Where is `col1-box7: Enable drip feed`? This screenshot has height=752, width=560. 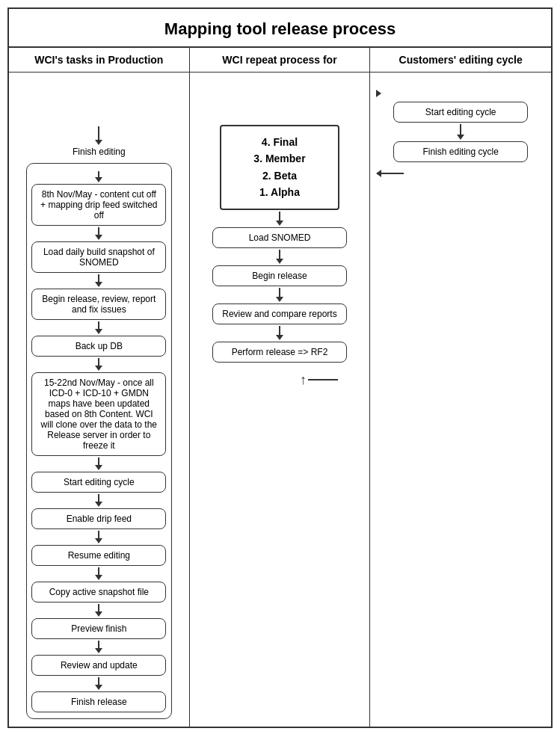 col1-box7: Enable drip feed is located at coordinates (99, 519).